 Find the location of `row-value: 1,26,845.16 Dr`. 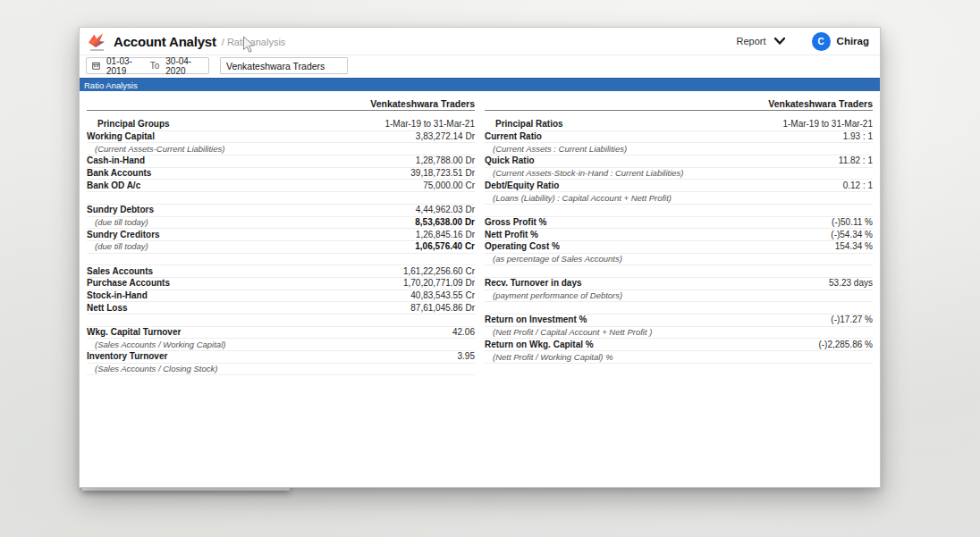

row-value: 1,26,845.16 Dr is located at coordinates (445, 235).